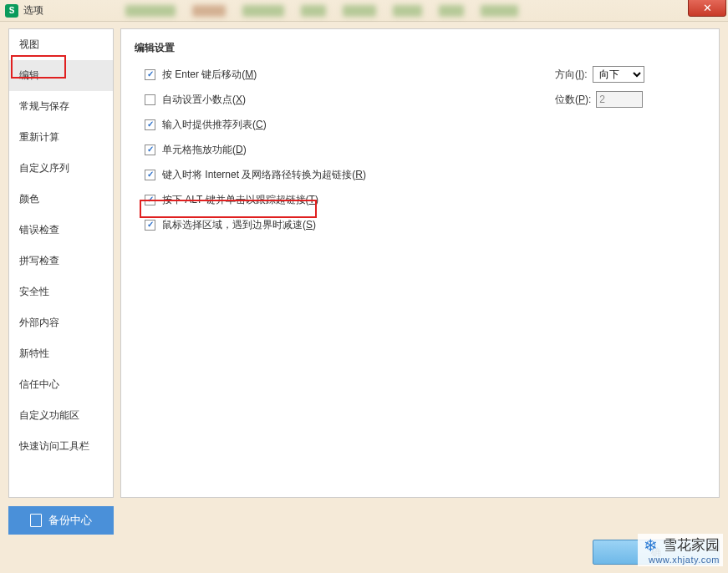  Describe the element at coordinates (630, 99) in the screenshot. I see `option-side-1: 位数(P):` at that location.